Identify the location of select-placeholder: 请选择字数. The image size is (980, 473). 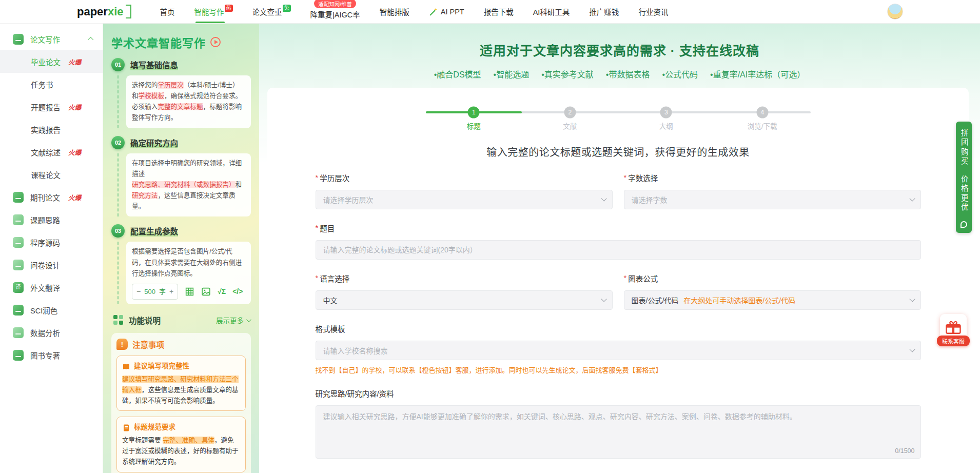
(650, 200).